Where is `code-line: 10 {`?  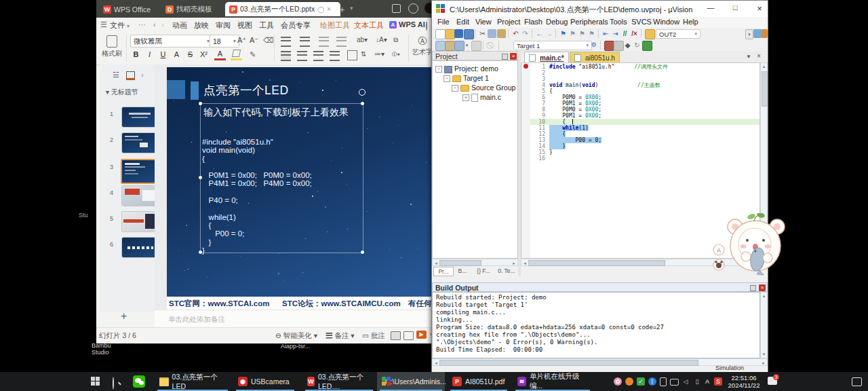 code-line: 10 { is located at coordinates (645, 122).